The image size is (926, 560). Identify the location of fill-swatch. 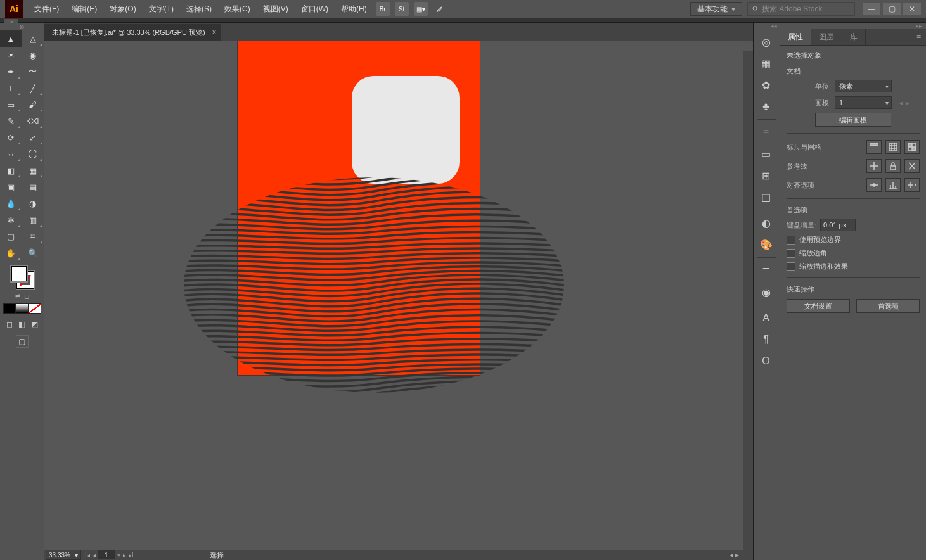
(19, 274).